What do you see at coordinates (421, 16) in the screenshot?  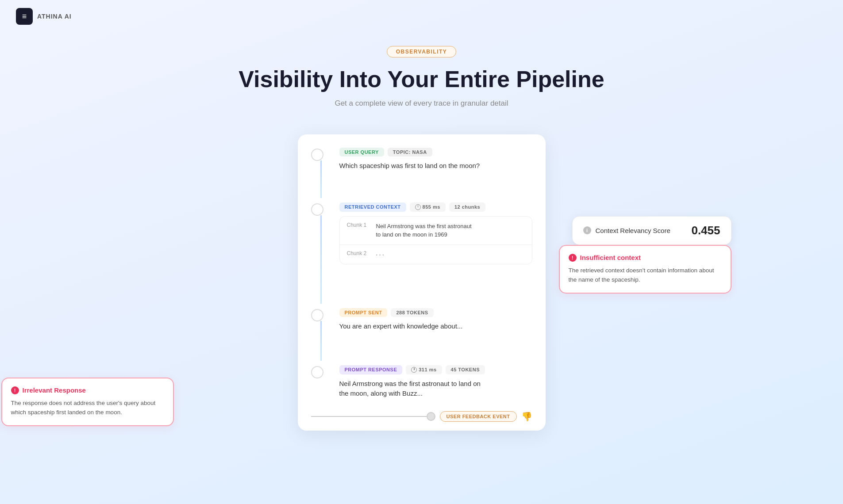 I see `top-nav: ≡ ATHINA AI` at bounding box center [421, 16].